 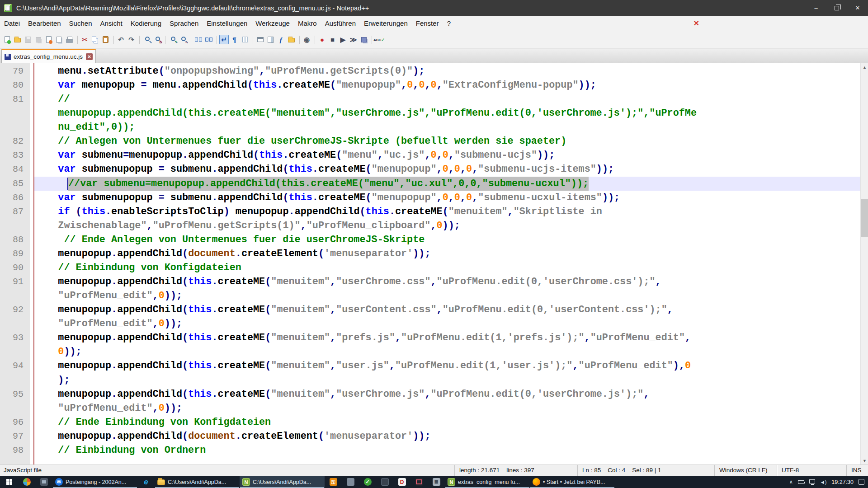 What do you see at coordinates (224, 40) in the screenshot?
I see `word-wrap-icon: ↵` at bounding box center [224, 40].